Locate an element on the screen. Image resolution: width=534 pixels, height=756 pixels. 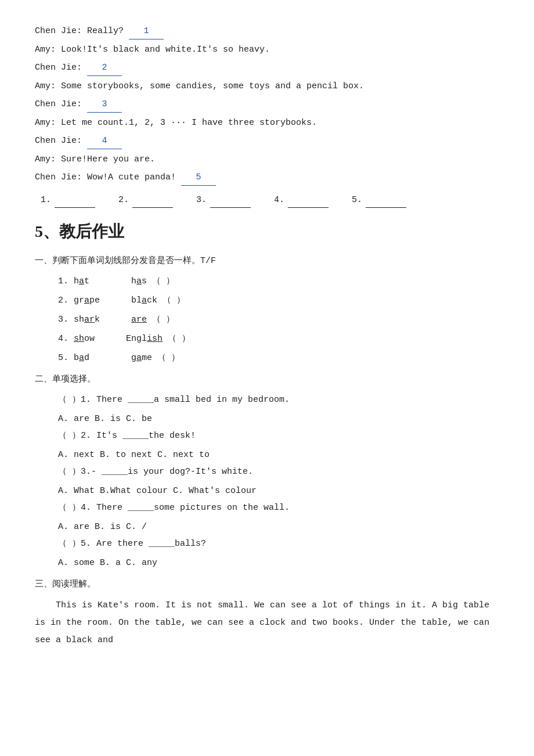
blank-1: 1 is located at coordinates (146, 31).